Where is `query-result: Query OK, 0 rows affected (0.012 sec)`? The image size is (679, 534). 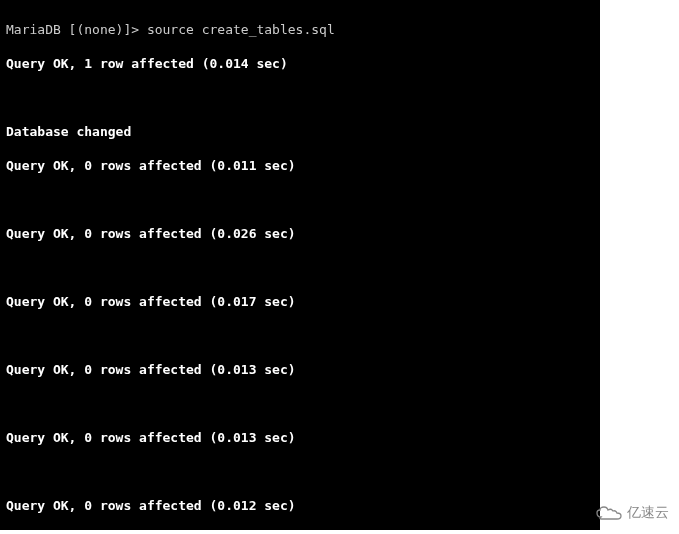 query-result: Query OK, 0 rows affected (0.012 sec) is located at coordinates (300, 506).